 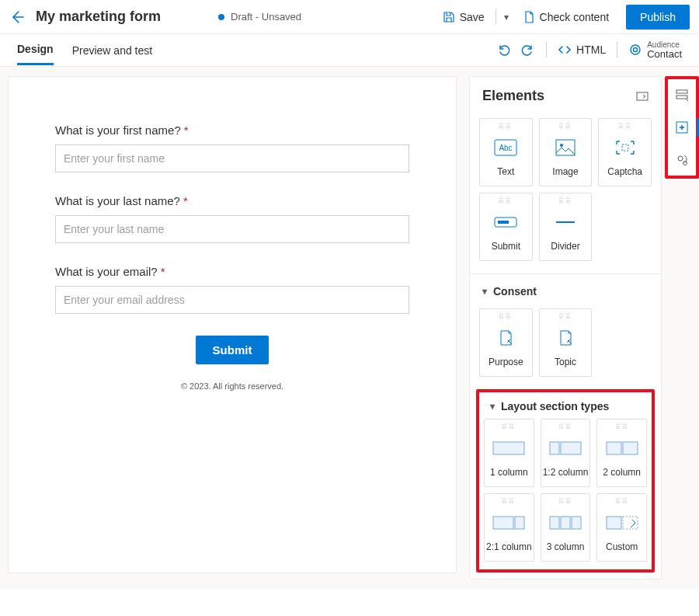 I want to click on custom-column-icon, so click(x=622, y=523).